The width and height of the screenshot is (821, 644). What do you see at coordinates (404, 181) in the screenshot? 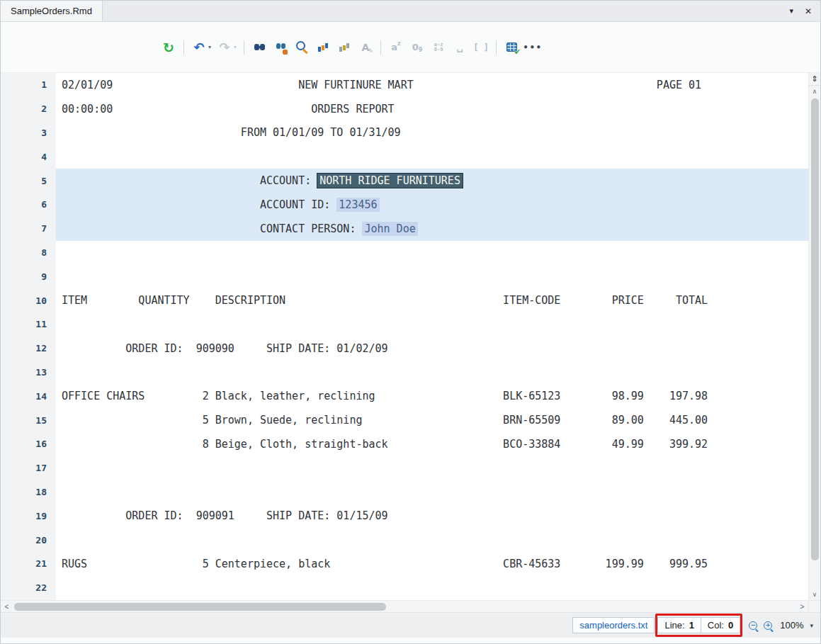
I see `editor-line: 5 ACCOUNT: NORTH RIDGE FURNITURES` at bounding box center [404, 181].